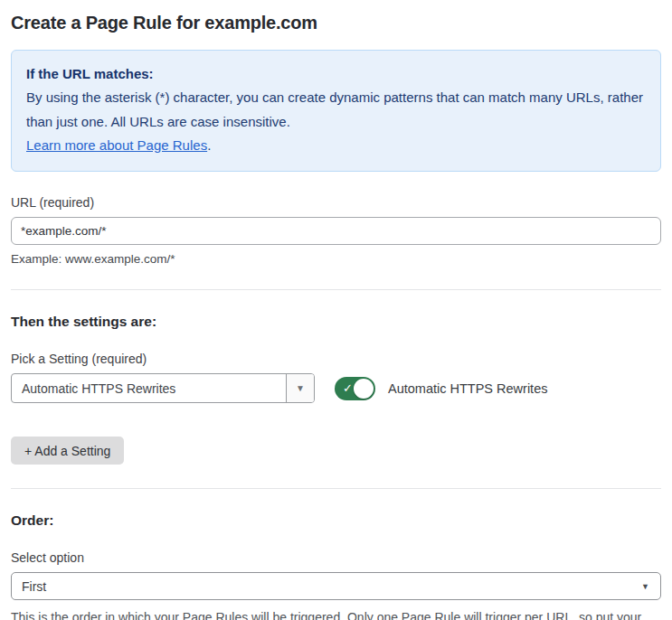 The height and width of the screenshot is (620, 672). I want to click on toggle-knob, so click(364, 389).